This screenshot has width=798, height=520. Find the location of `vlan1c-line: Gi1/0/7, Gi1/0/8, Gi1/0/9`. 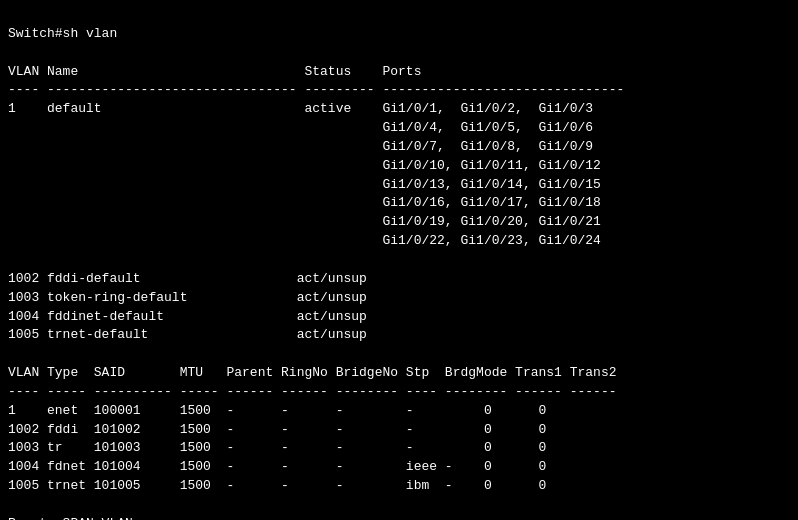

vlan1c-line: Gi1/0/7, Gi1/0/8, Gi1/0/9 is located at coordinates (300, 146).